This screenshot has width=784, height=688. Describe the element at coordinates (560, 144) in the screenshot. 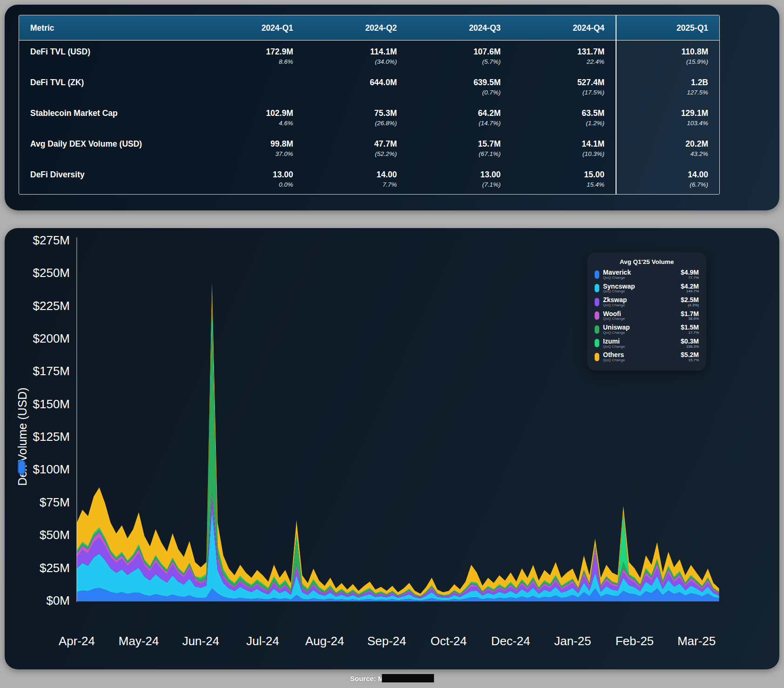

I see `metric-value: 14.1M` at that location.